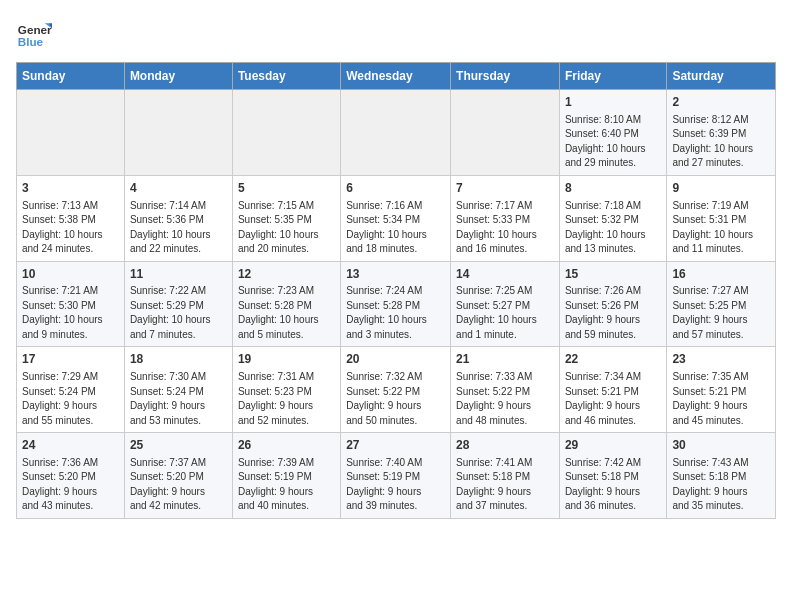 This screenshot has height=612, width=792. What do you see at coordinates (612, 133) in the screenshot?
I see `calendar-day-cell: 1Sunrise: 8:10 AM Sunset: 6:40 PM Daylig…` at bounding box center [612, 133].